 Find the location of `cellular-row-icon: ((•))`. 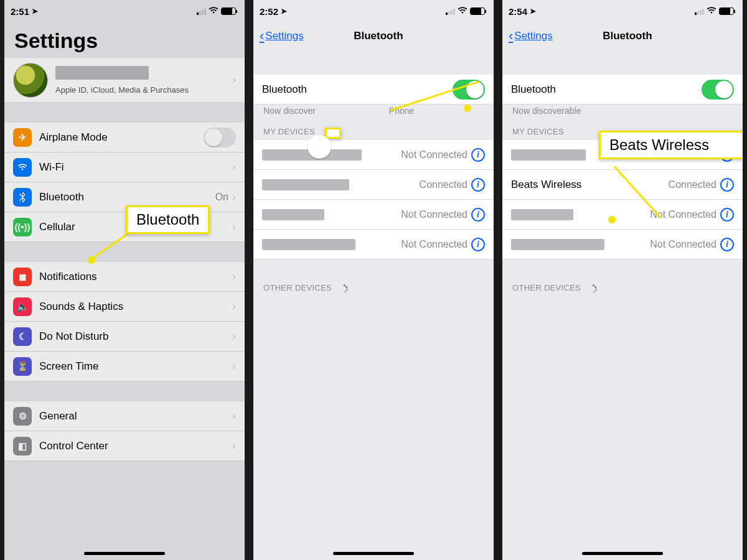

cellular-row-icon: ((•)) is located at coordinates (22, 227).